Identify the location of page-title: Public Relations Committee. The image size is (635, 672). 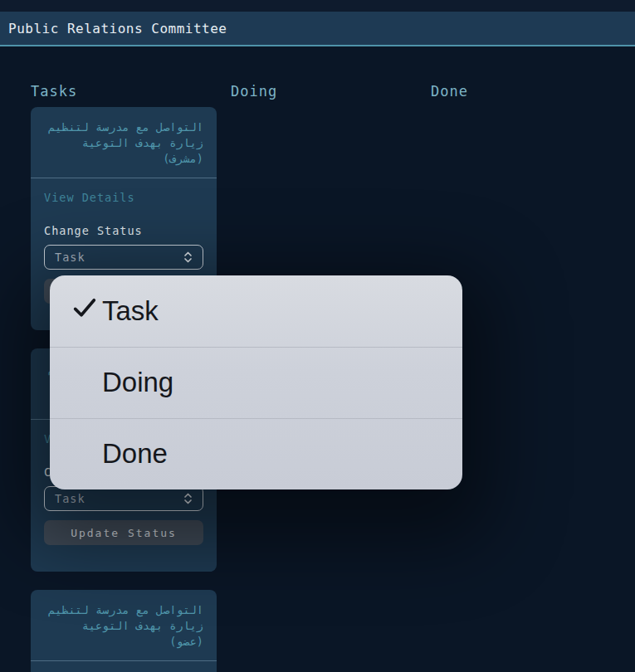
(118, 28).